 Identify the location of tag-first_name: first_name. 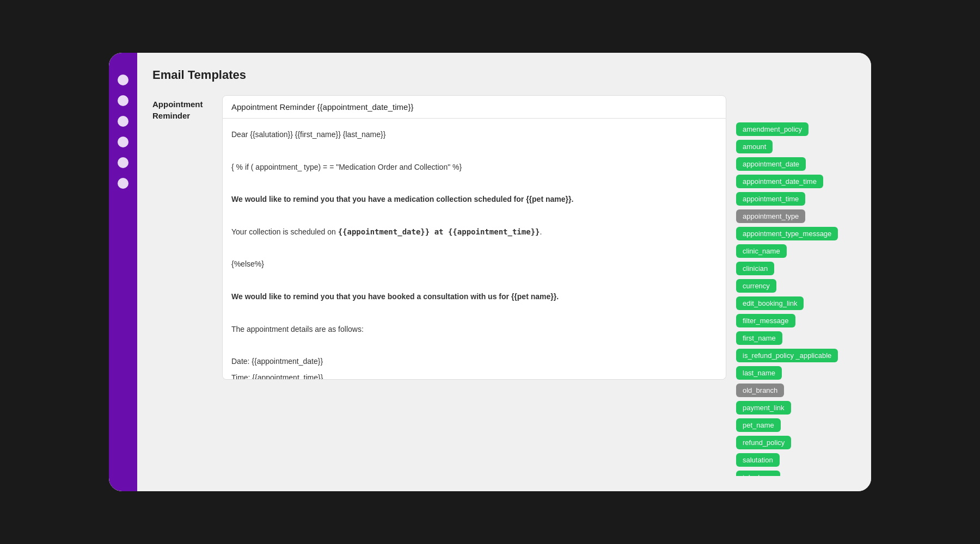
(759, 338).